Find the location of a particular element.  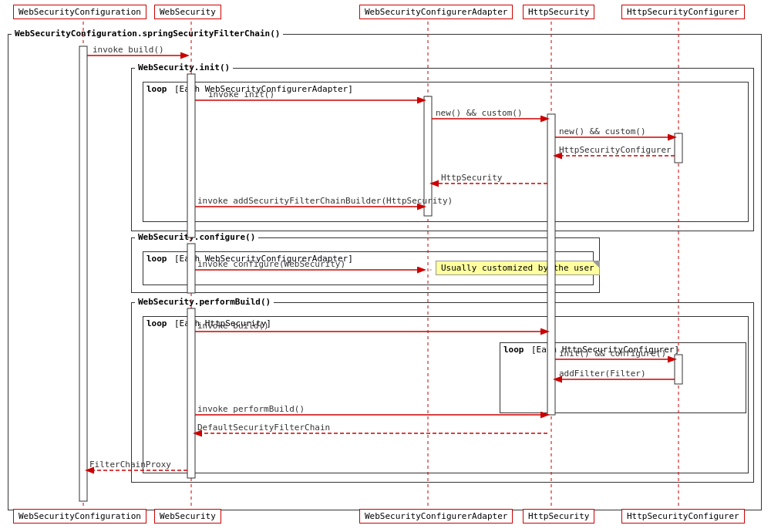

lifeline-box-hs: HttpSecurity is located at coordinates (558, 12).